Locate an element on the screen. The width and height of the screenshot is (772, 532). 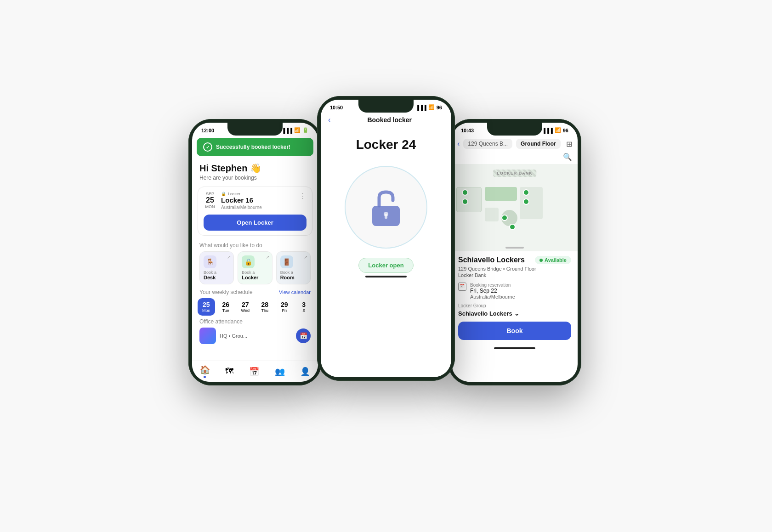
cal-day-name-28: Thu is located at coordinates (265, 311).